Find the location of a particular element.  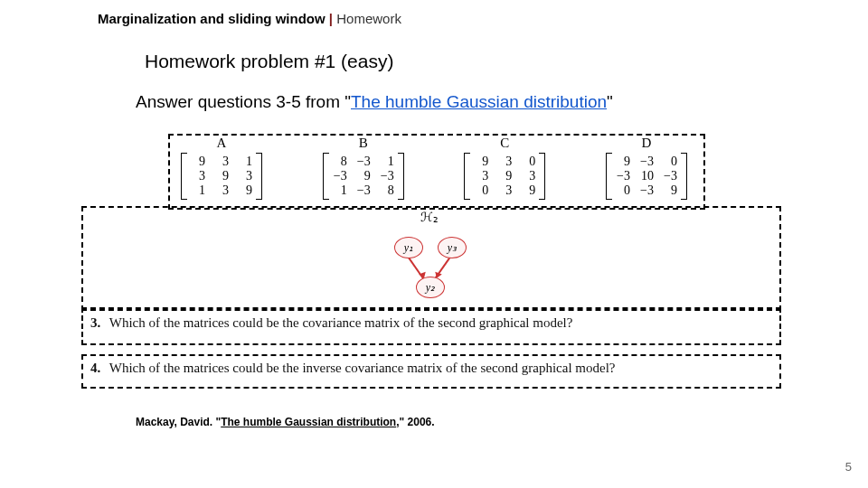

citation: Mackay, David. "The humble Gaussian dist… is located at coordinates (286, 422).